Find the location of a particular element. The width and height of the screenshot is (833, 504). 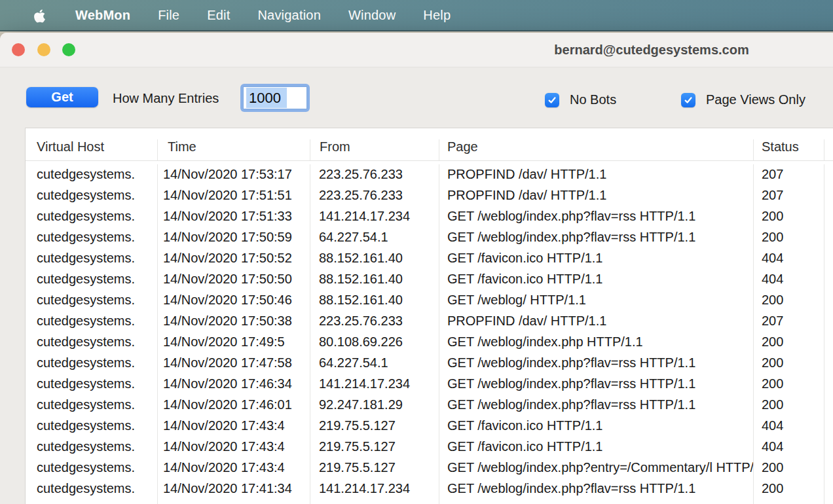

close-button is located at coordinates (18, 50).